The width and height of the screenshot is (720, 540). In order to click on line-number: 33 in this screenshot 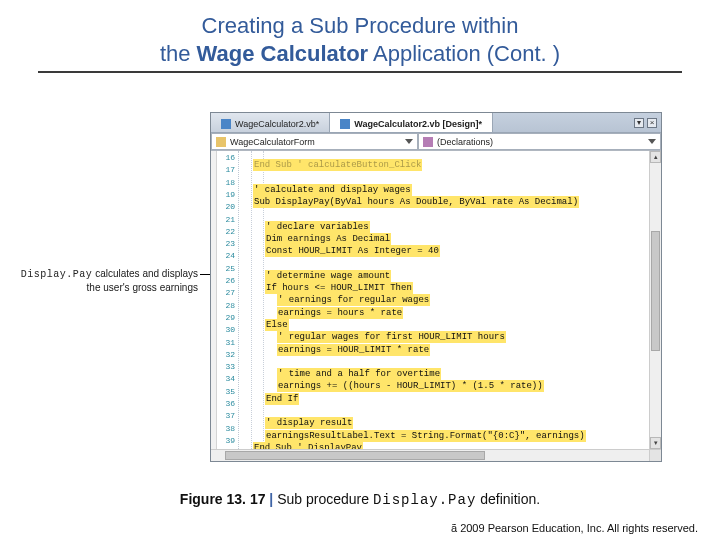, I will do `click(230, 366)`.